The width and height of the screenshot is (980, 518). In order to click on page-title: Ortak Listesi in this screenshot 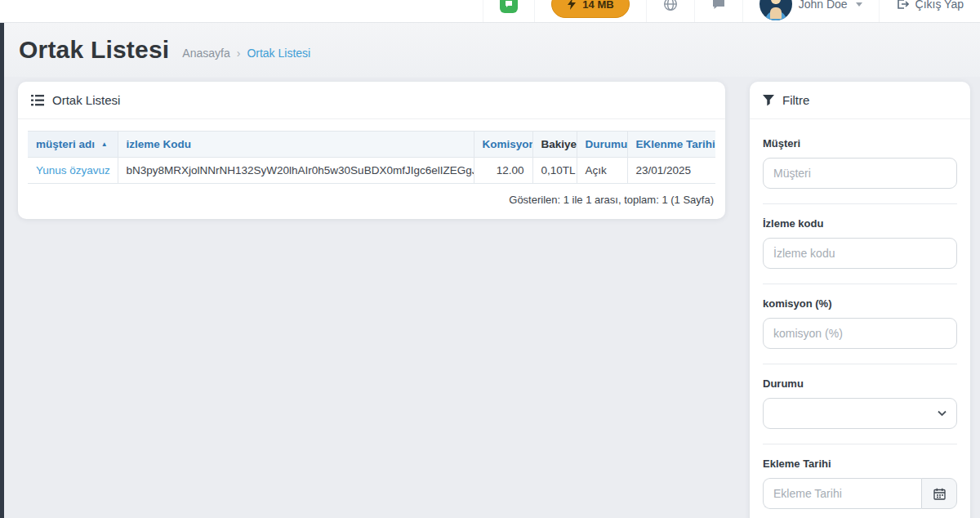, I will do `click(94, 50)`.